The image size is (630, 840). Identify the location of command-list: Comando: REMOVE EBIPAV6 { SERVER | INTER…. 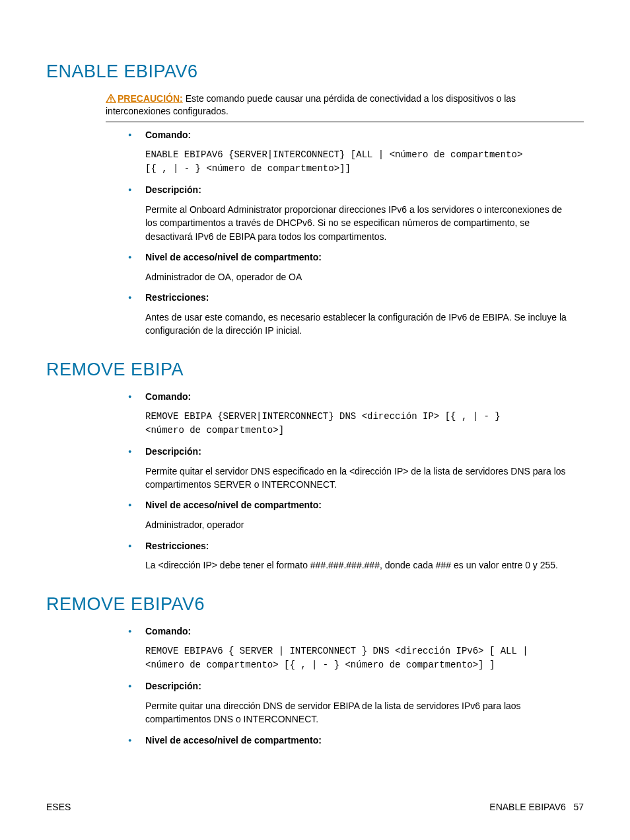
(315, 686).